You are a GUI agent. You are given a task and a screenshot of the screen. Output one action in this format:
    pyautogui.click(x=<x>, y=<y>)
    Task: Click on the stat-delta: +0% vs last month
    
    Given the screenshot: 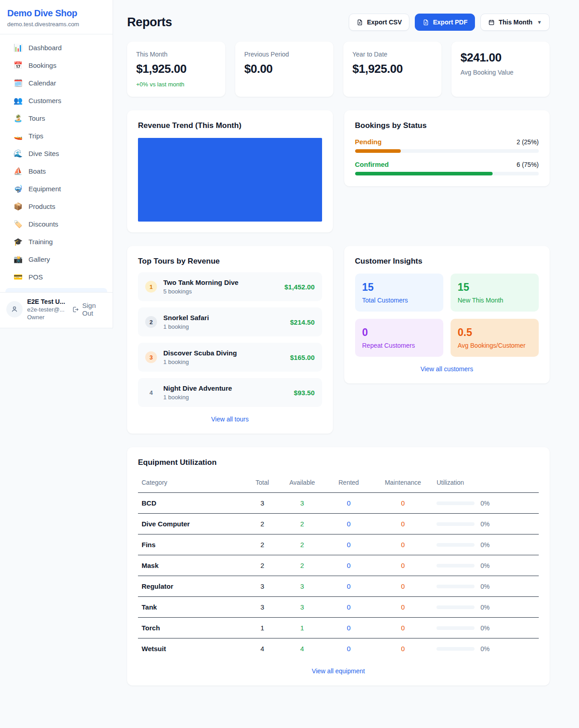 What is the action you would take?
    pyautogui.click(x=176, y=84)
    